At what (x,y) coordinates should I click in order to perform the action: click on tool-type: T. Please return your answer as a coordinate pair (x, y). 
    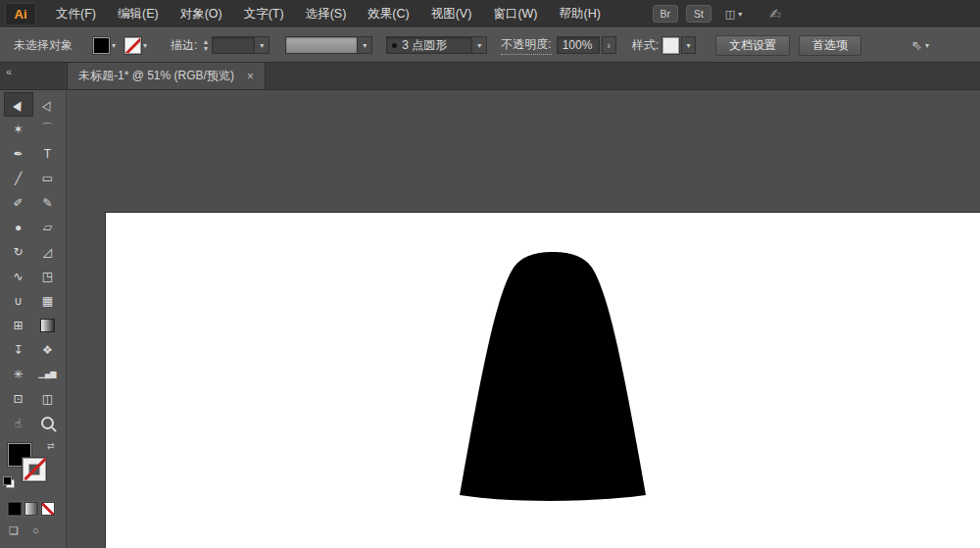
    Looking at the image, I should click on (48, 153).